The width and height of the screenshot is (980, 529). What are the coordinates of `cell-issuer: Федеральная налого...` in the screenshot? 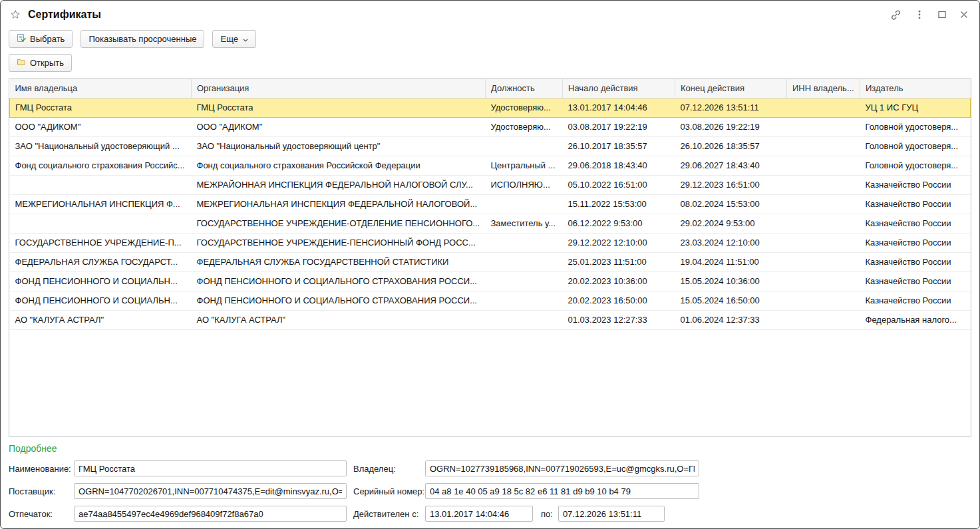 It's located at (915, 319).